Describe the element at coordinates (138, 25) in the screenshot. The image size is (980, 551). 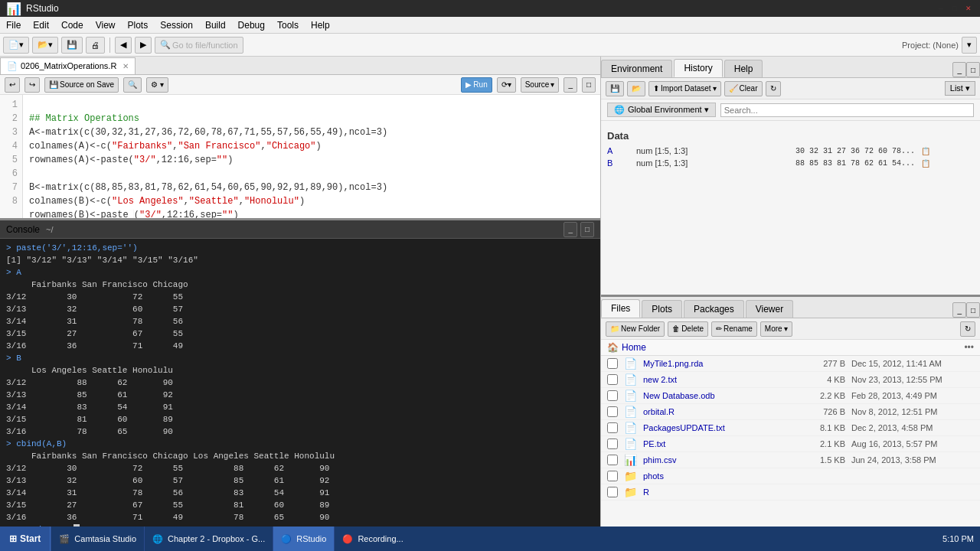
I see `menu-plots: Plots` at that location.